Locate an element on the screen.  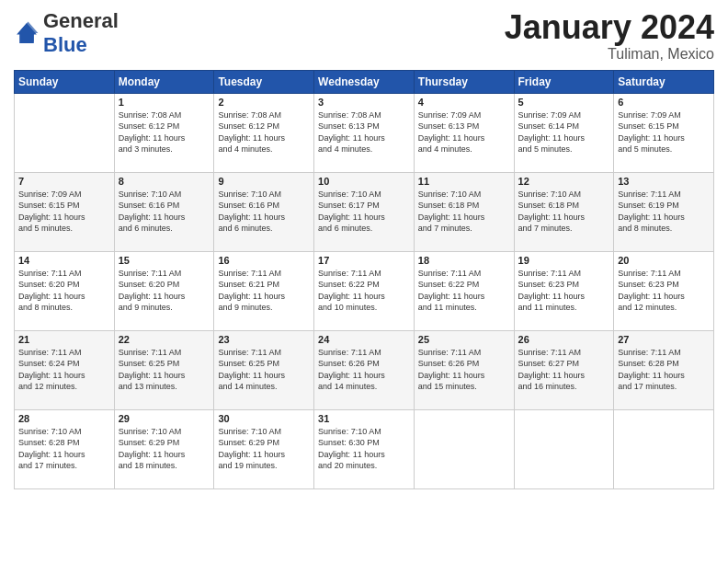
day-number: 27 is located at coordinates (664, 339).